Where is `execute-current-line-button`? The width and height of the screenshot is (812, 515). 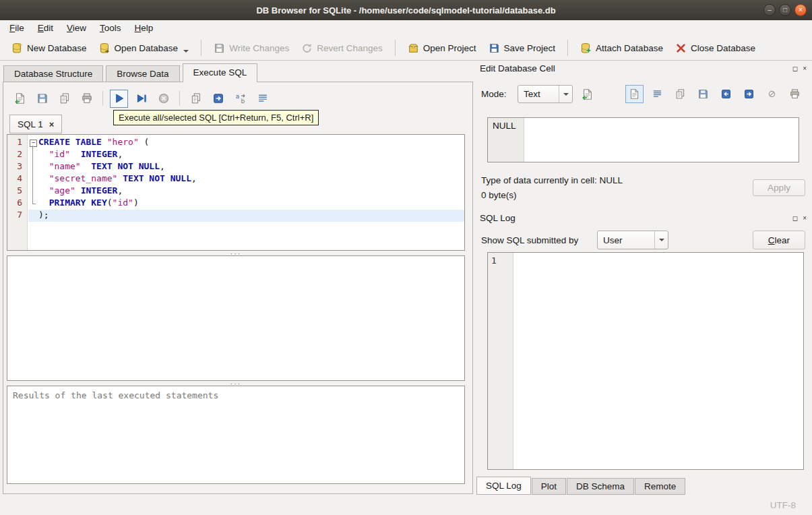 execute-current-line-button is located at coordinates (142, 98).